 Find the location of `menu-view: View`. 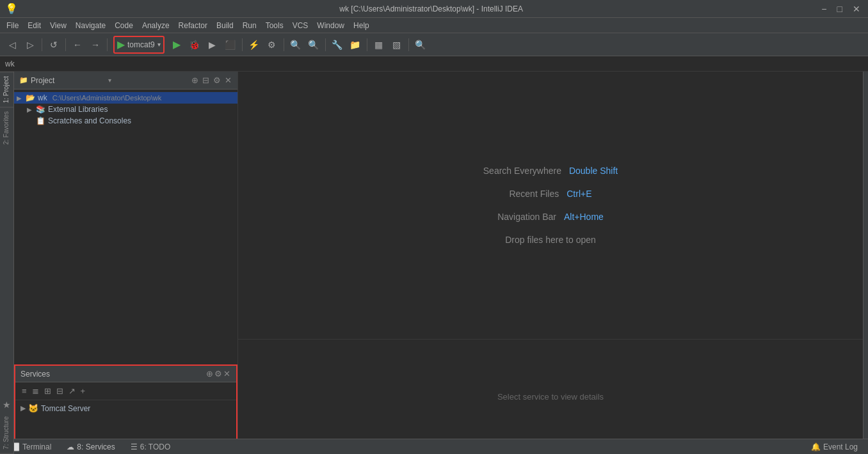

menu-view: View is located at coordinates (58, 26).